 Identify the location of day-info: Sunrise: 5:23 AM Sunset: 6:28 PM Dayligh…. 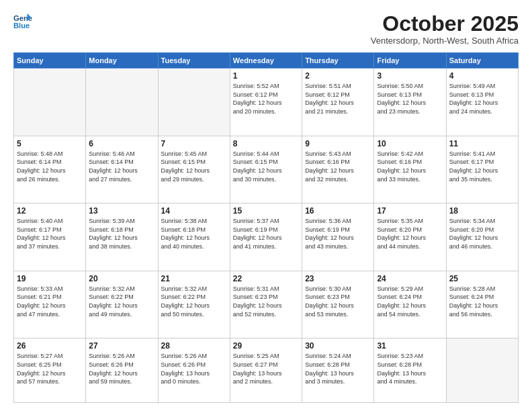
(410, 369).